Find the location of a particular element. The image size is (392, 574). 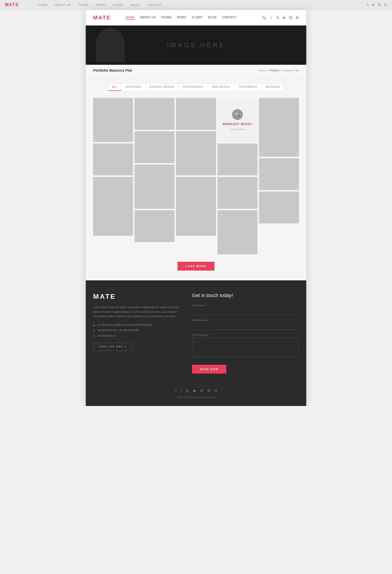

footer-google-plus-icon: g+ is located at coordinates (188, 391).